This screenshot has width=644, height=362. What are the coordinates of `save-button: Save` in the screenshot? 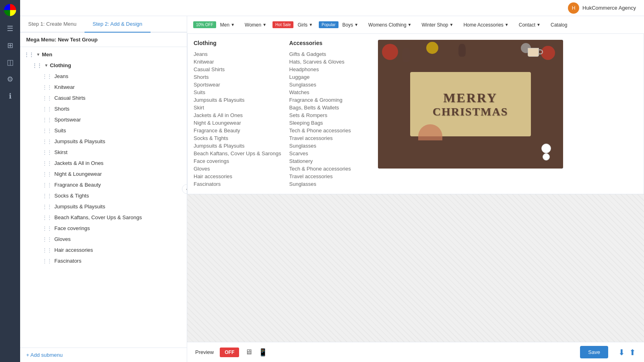 It's located at (594, 352).